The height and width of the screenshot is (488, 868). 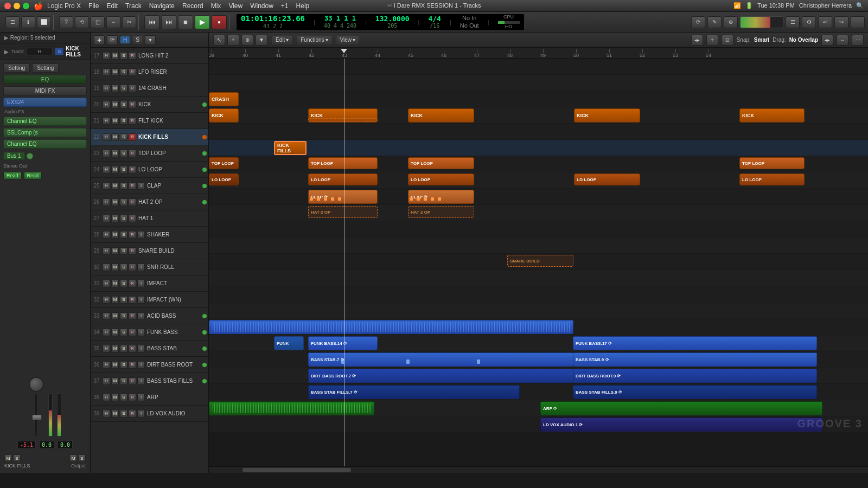 What do you see at coordinates (858, 22) in the screenshot?
I see `options-button: ⋯` at bounding box center [858, 22].